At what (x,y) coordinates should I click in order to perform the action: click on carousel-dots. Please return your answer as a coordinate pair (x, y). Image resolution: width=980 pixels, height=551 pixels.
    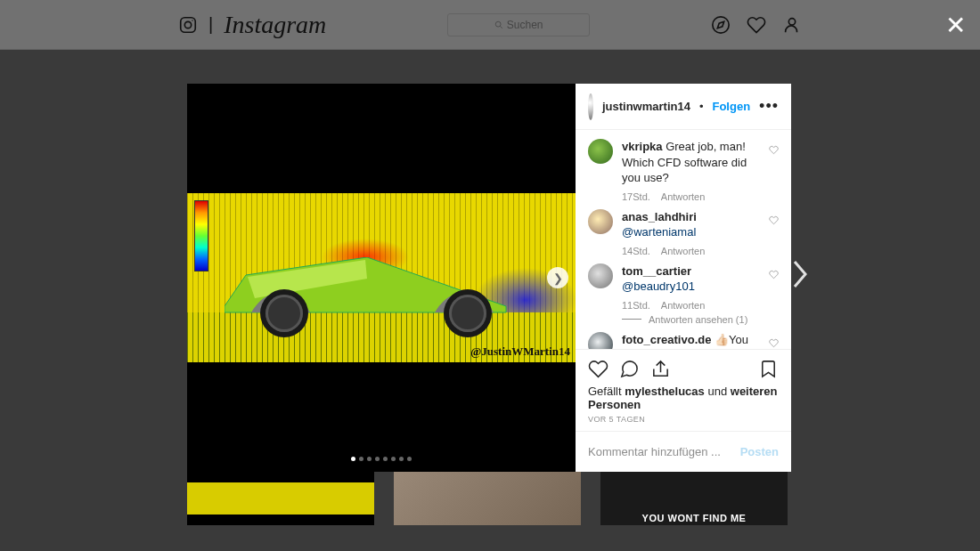
    Looking at the image, I should click on (381, 459).